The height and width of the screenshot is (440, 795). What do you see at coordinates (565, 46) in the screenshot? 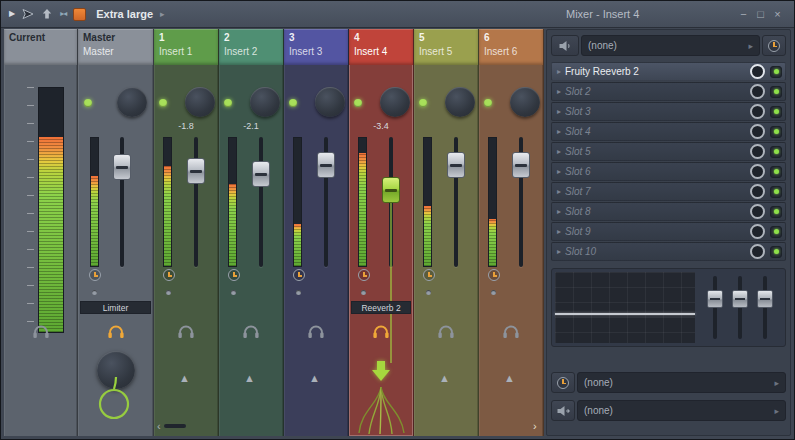
I see `audio-input-button` at bounding box center [565, 46].